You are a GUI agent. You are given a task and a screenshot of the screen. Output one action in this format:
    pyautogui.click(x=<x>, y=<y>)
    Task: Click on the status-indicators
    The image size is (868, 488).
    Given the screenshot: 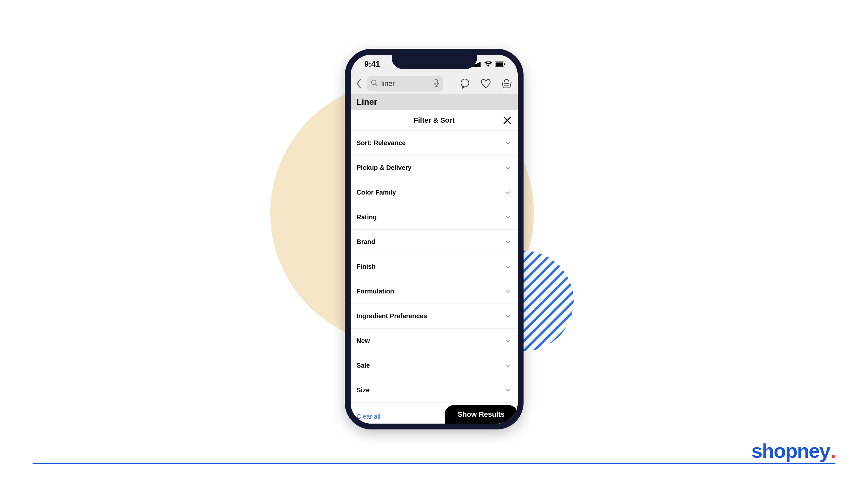 What is the action you would take?
    pyautogui.click(x=490, y=64)
    